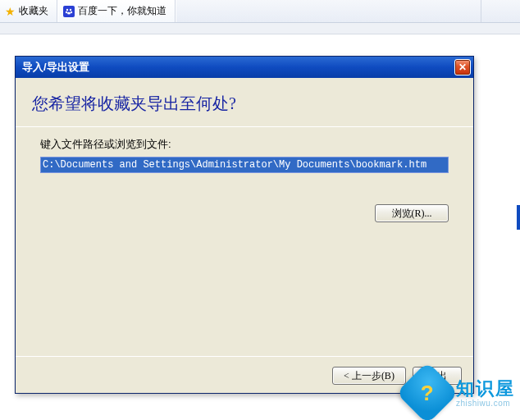 The width and height of the screenshot is (520, 420). What do you see at coordinates (463, 67) in the screenshot?
I see `close-icon: ✕` at bounding box center [463, 67].